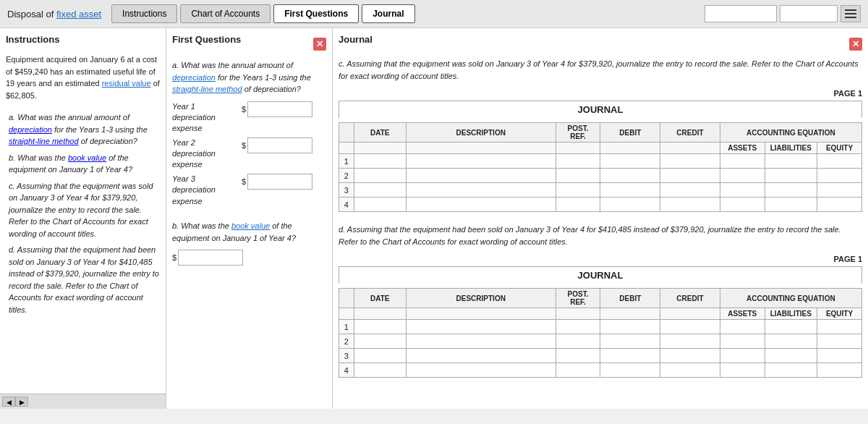 This screenshot has height=424, width=868. What do you see at coordinates (631, 133) in the screenshot?
I see `col-debit: DEBIT` at bounding box center [631, 133].